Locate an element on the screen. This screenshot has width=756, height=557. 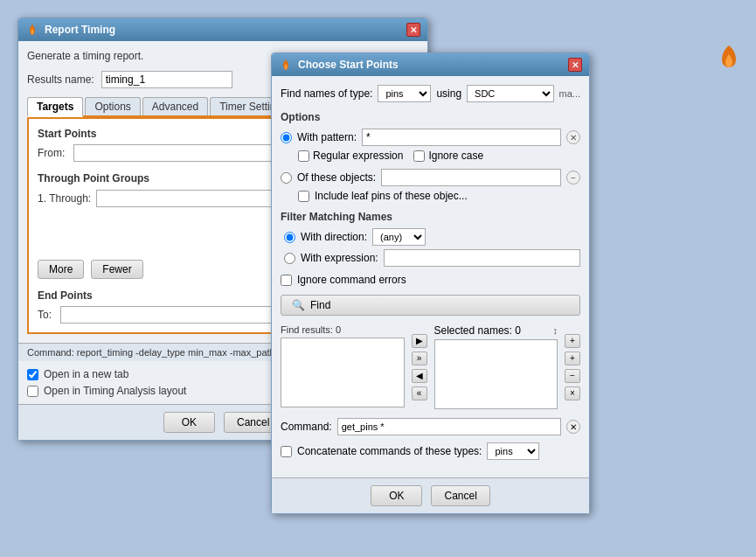
with-expression-radio is located at coordinates (290, 259).